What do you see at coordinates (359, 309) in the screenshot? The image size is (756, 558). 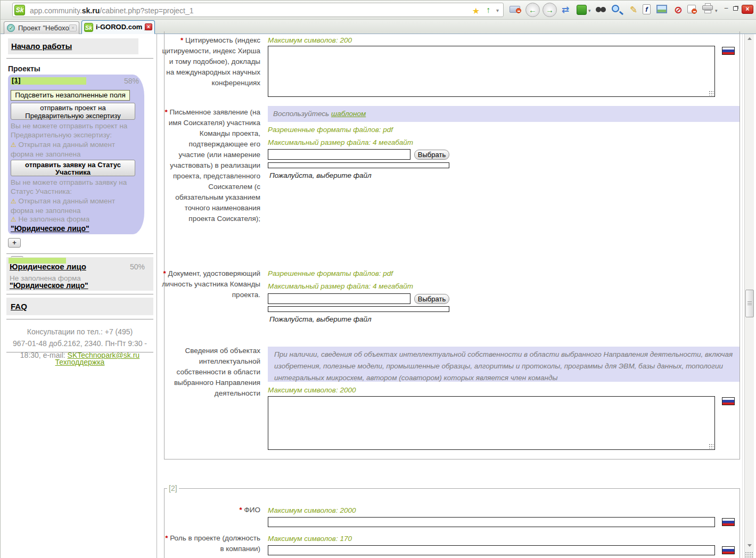 I see `identity-progress-bar` at bounding box center [359, 309].